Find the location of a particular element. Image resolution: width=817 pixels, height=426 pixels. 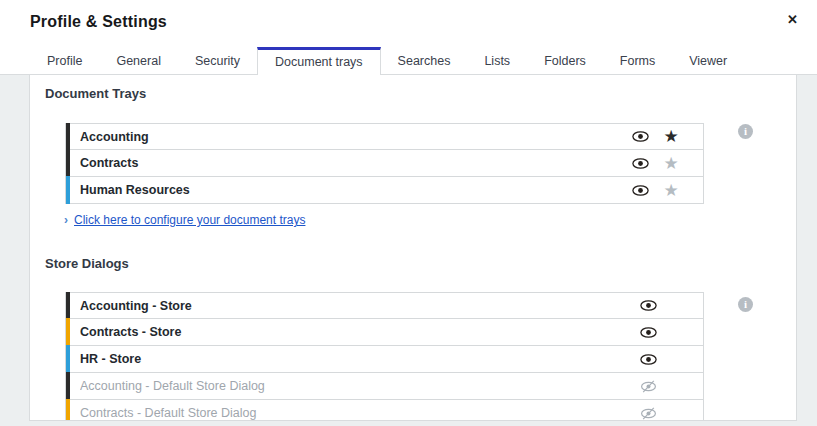

configure-trays-link-label: Click here to configure your document tr… is located at coordinates (190, 220).